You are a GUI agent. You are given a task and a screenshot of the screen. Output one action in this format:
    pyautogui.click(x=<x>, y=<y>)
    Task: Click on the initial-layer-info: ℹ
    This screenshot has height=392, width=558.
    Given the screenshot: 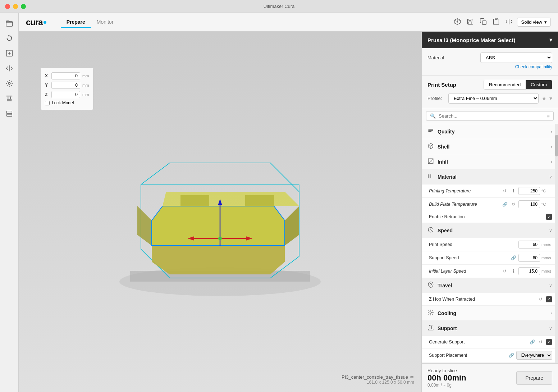 What is the action you would take?
    pyautogui.click(x=513, y=271)
    